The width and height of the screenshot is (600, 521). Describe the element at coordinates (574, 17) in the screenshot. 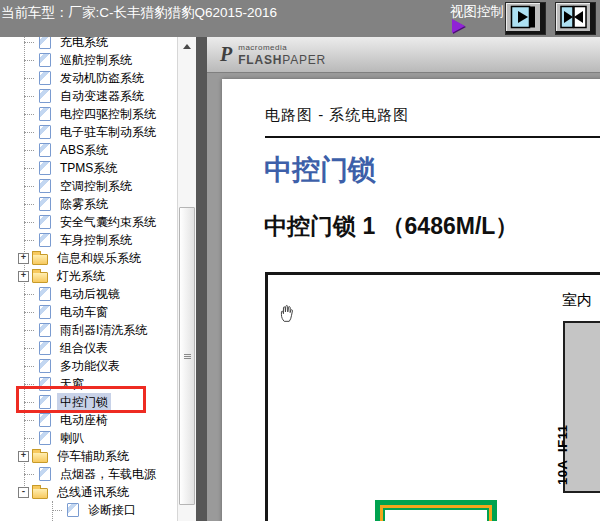

I see `split-view-icon` at that location.